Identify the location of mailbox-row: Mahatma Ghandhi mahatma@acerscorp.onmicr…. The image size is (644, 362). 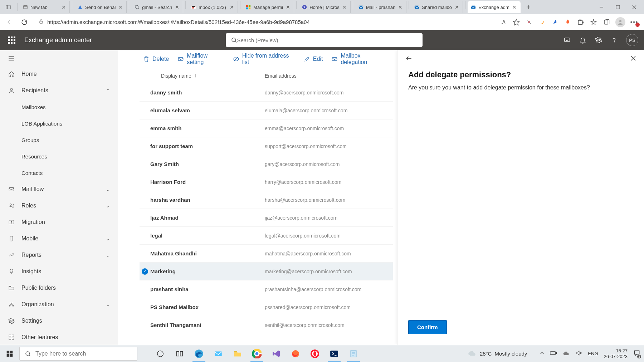
(266, 254).